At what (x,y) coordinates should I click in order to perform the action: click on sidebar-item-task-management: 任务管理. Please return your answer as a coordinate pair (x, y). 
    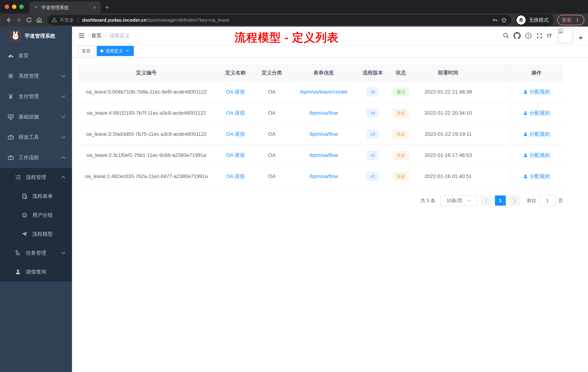
    Looking at the image, I should click on (36, 253).